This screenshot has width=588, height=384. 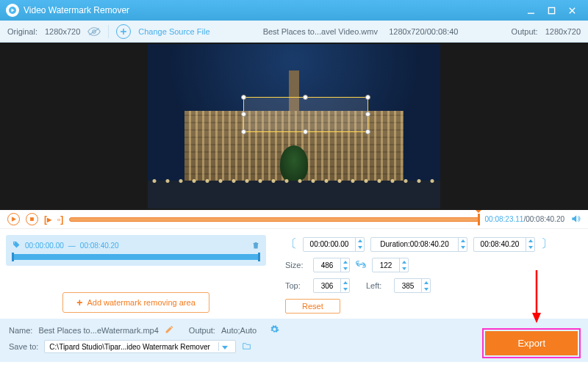 I want to click on watermark-area-clip: 00:00:00.00 — 00:08:40.20, so click(x=136, y=250).